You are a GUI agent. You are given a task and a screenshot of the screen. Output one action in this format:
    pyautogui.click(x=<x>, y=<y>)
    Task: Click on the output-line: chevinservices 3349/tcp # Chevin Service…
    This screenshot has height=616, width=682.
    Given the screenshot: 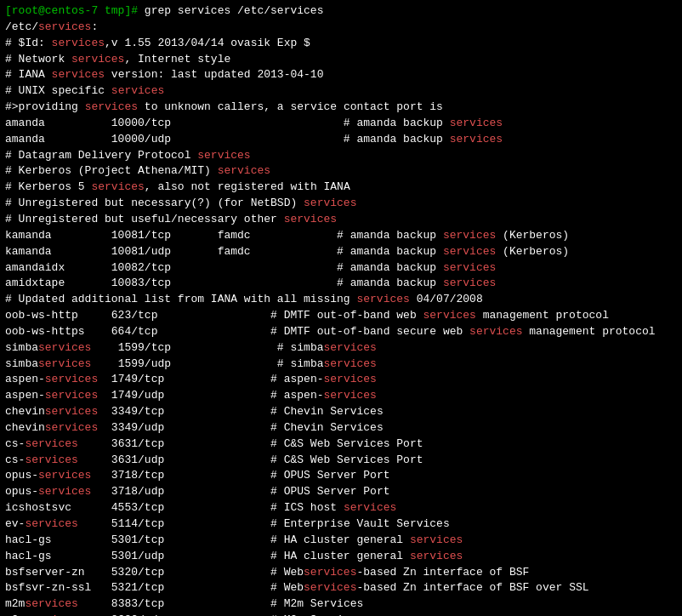 What is the action you would take?
    pyautogui.click(x=341, y=412)
    